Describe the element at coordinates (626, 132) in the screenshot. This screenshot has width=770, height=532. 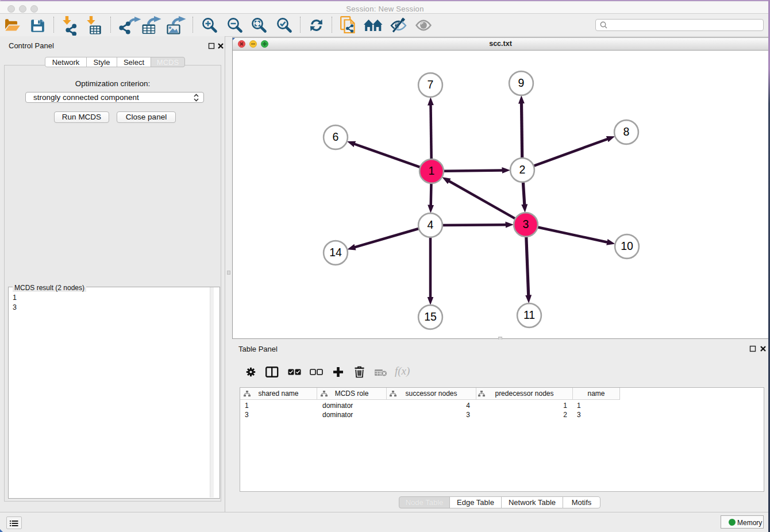
I see `svg-text: 8` at that location.